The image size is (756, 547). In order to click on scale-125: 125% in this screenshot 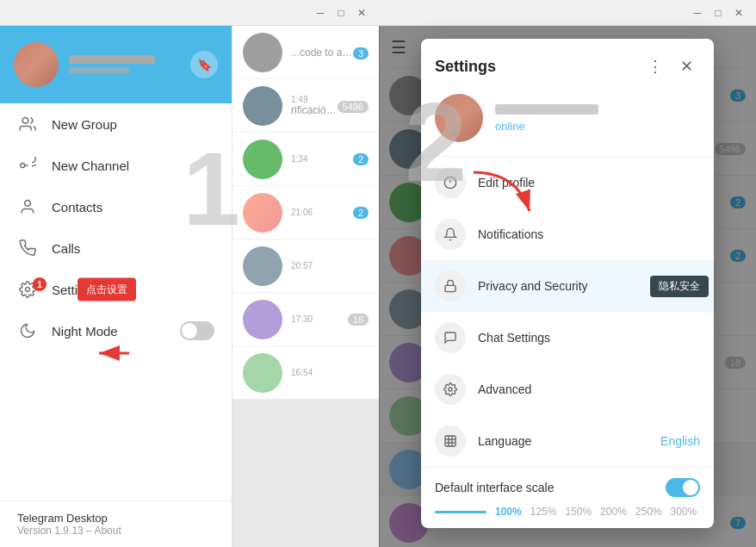, I will do `click(544, 512)`.